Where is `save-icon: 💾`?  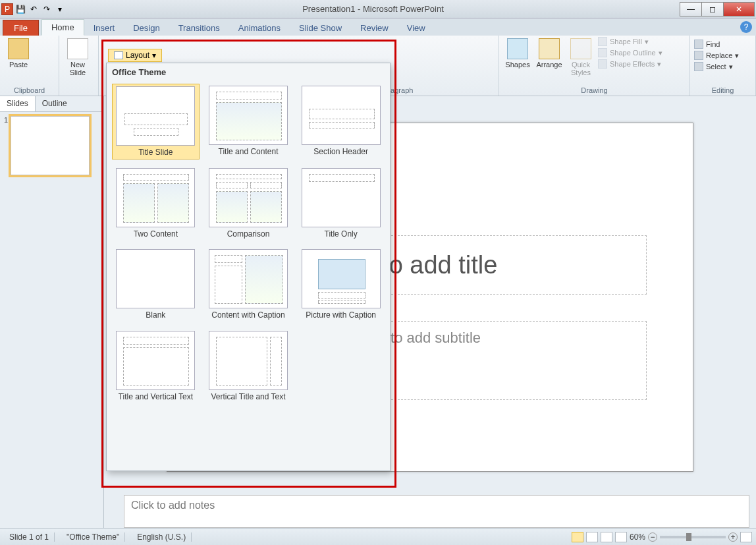
save-icon: 💾 is located at coordinates (20, 9).